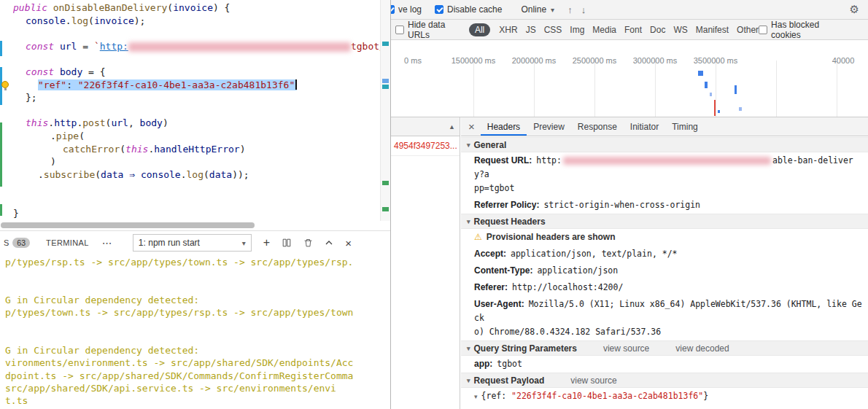  I want to click on section-general: ▾ General, so click(664, 144).